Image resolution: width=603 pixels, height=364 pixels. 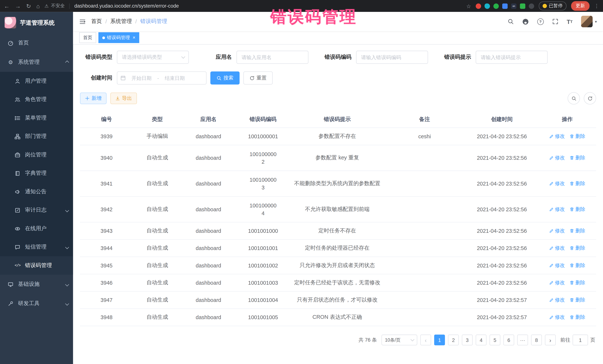 What do you see at coordinates (597, 6) in the screenshot?
I see `browser-menu-icon: ⋮` at bounding box center [597, 6].